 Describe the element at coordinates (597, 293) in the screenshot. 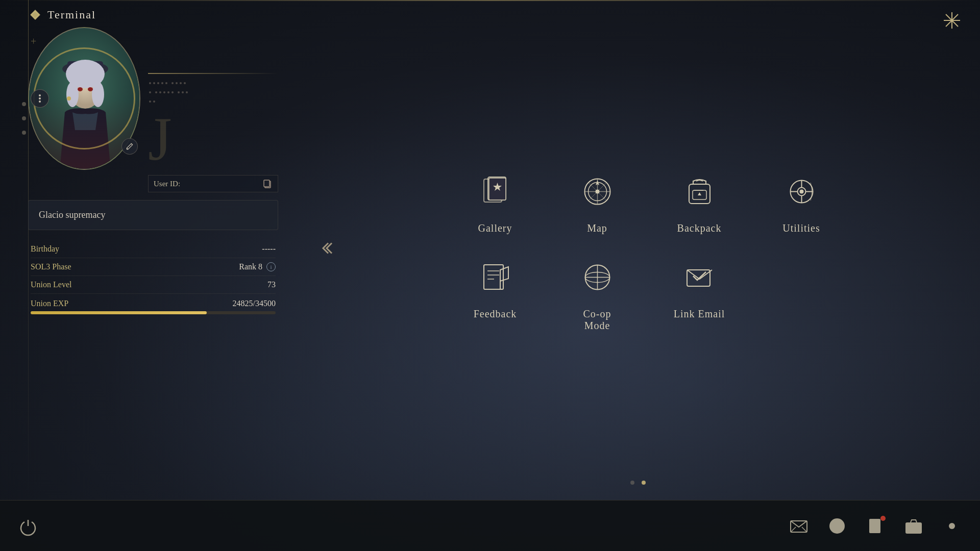

I see `coop-menu-item: Co-op Mode` at that location.